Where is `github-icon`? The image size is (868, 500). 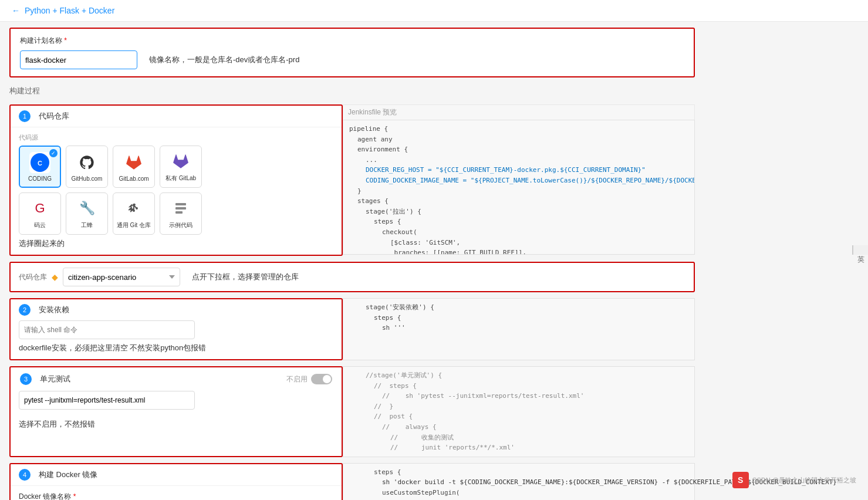 github-icon is located at coordinates (87, 163).